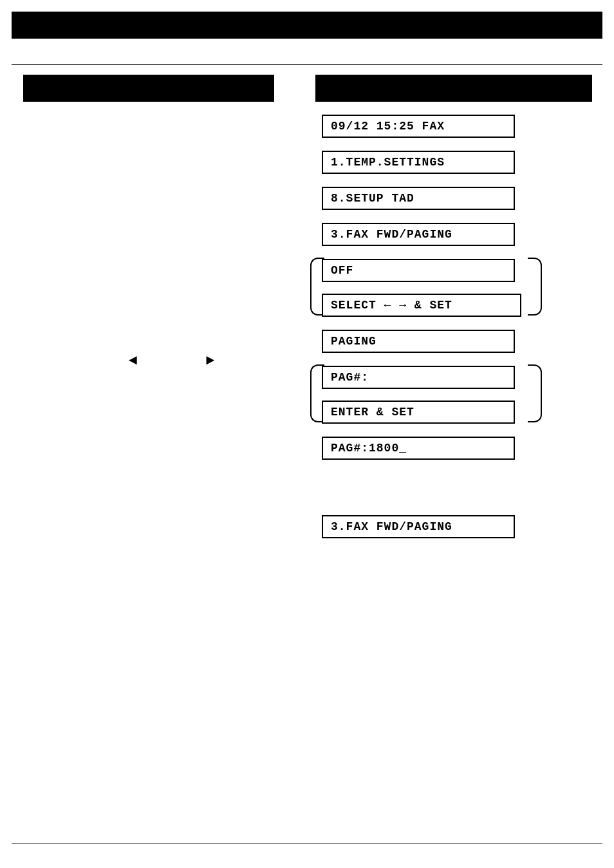  I want to click on lcd-fax-fwd-paging-1: 3.FAX FWD/PAGING, so click(418, 234).